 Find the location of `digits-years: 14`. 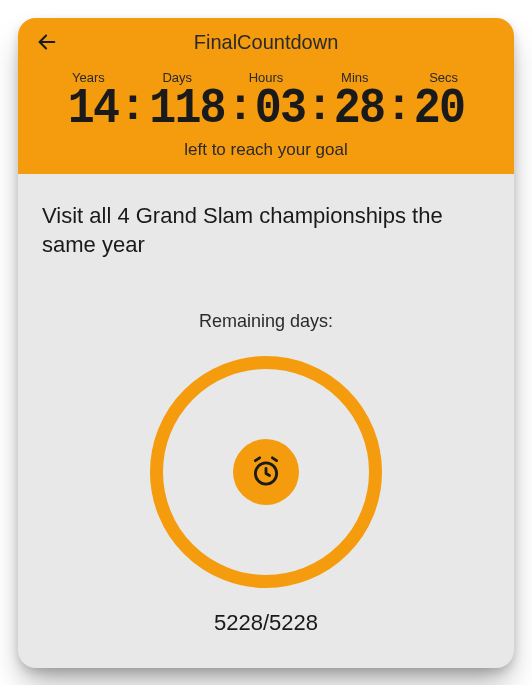

digits-years: 14 is located at coordinates (93, 109).